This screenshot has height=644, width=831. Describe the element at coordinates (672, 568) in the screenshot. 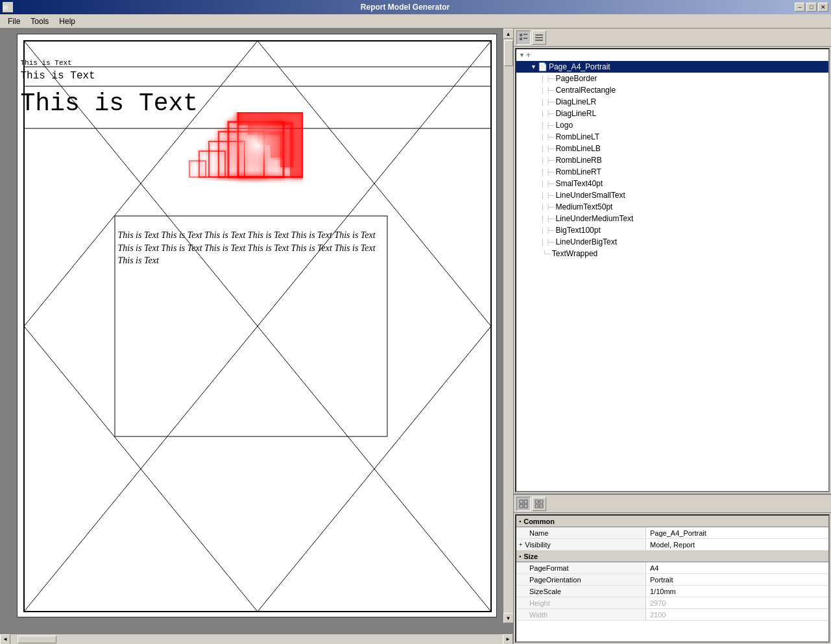

I see `prop-pageformat-row: PageFormat A4` at that location.